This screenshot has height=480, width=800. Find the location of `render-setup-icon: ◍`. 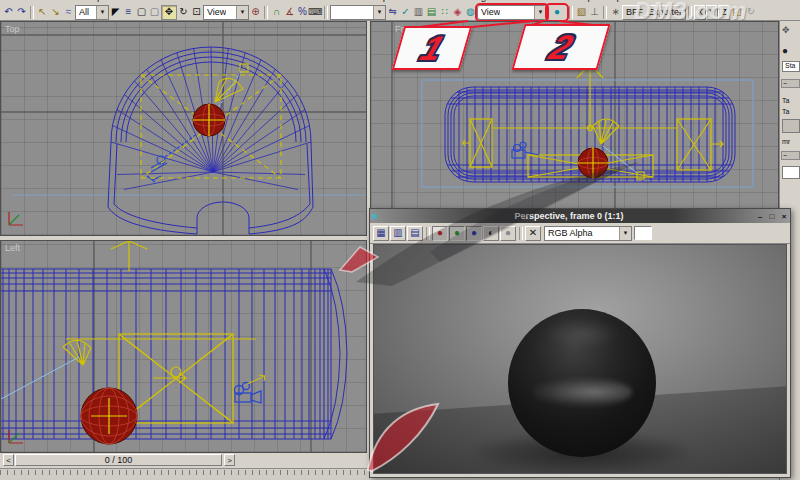

render-setup-icon: ◍ is located at coordinates (470, 12).